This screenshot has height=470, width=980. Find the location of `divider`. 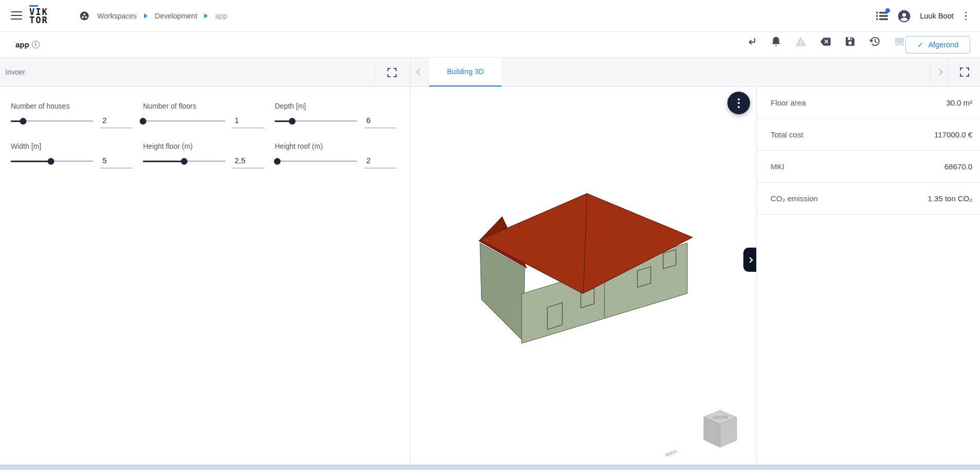

divider is located at coordinates (376, 72).